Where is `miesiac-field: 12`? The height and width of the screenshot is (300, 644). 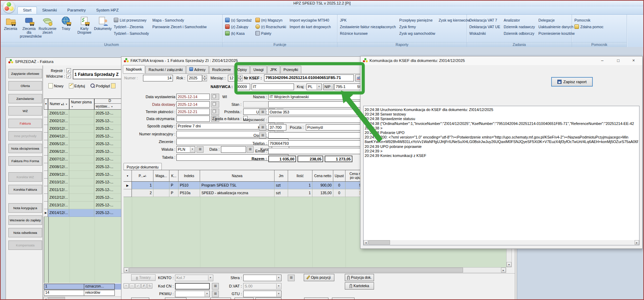
miesiac-field: 12 is located at coordinates (233, 78).